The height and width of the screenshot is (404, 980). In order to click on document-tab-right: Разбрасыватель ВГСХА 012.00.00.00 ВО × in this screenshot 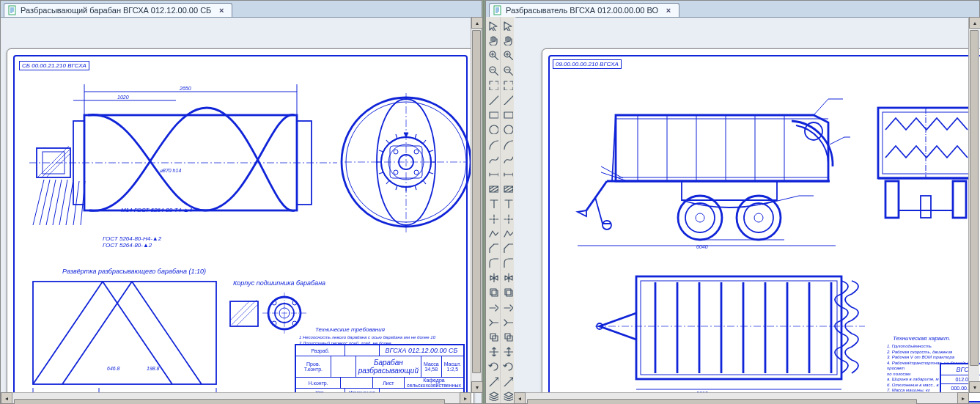, I will do `click(584, 10)`.